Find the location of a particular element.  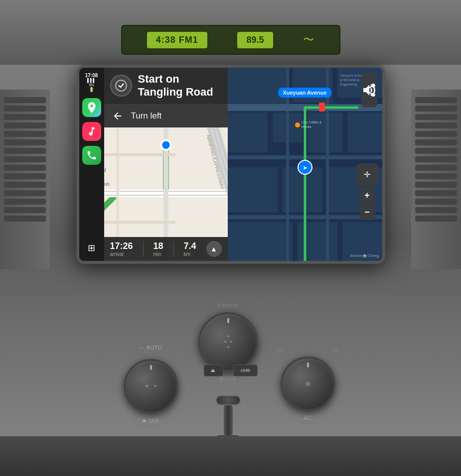

arrival-label: arrival is located at coordinates (117, 254).